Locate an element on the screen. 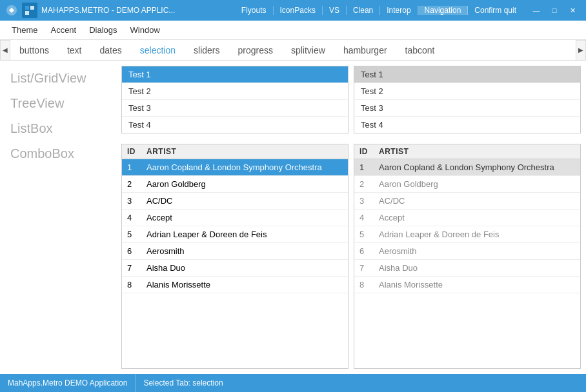 The height and width of the screenshot is (392, 586). nav-navigation: Navigation is located at coordinates (443, 10).